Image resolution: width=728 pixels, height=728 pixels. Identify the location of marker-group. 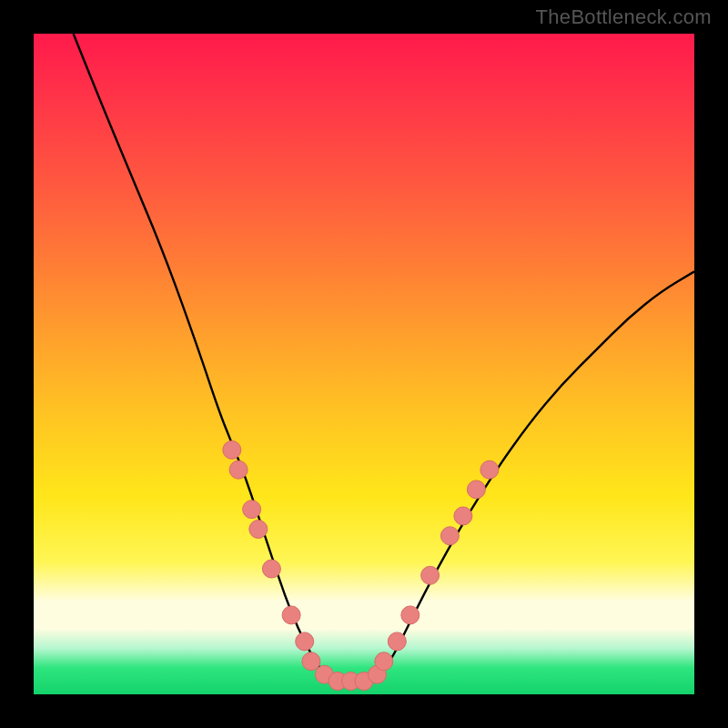
(360, 565).